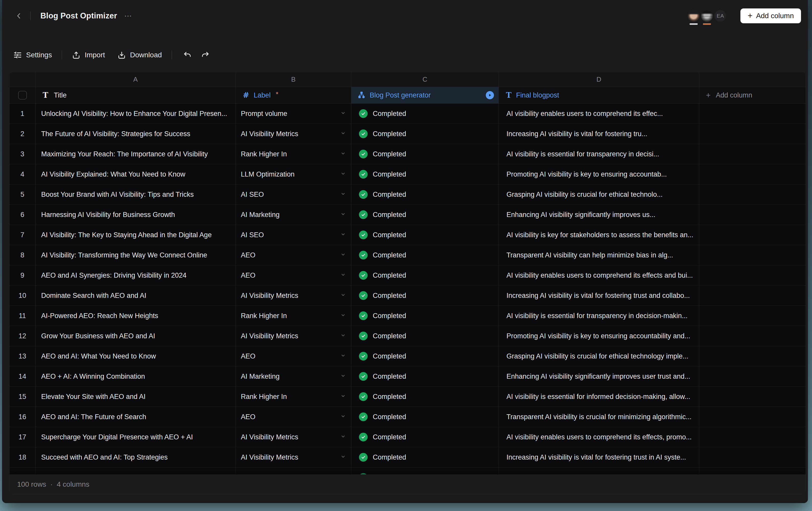  I want to click on title-cell: AI Visibility: Transforming the Way We C…, so click(136, 255).